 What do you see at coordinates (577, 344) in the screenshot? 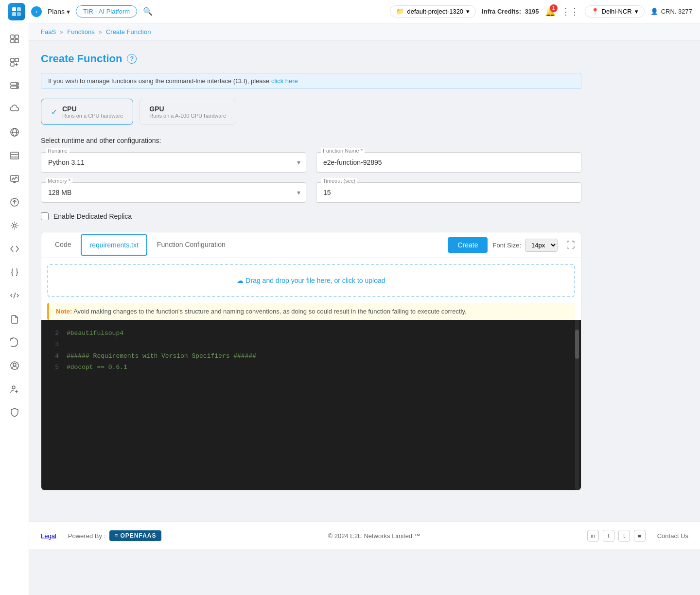
I see `editor-scrollbar-thumb` at bounding box center [577, 344].